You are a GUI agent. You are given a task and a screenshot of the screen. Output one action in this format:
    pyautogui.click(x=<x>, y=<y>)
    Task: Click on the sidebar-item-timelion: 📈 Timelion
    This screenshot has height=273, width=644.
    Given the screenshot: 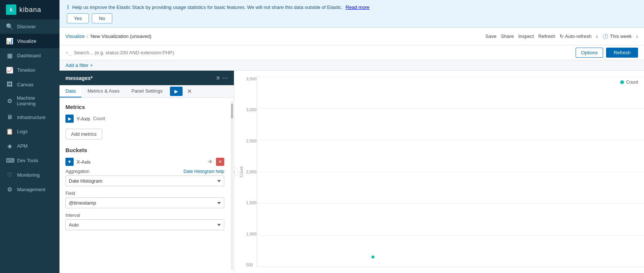 What is the action you would take?
    pyautogui.click(x=30, y=70)
    